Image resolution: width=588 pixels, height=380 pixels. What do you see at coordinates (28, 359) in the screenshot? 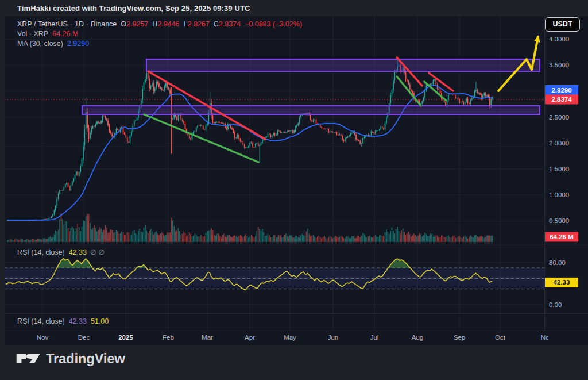
I see `tradingview-logo-icon` at bounding box center [28, 359].